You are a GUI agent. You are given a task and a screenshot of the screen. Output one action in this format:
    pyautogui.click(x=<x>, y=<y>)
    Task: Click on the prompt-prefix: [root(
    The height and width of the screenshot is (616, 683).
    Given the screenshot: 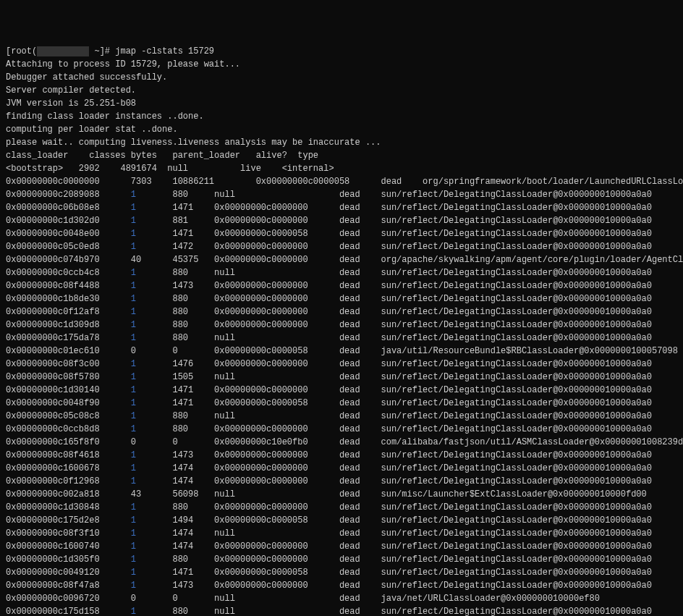 What is the action you would take?
    pyautogui.click(x=22, y=51)
    